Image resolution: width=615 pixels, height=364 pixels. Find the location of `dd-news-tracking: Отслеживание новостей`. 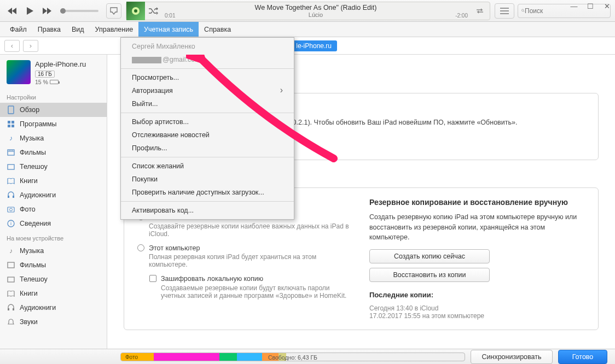

dd-news-tracking: Отслеживание новостей is located at coordinates (207, 135).